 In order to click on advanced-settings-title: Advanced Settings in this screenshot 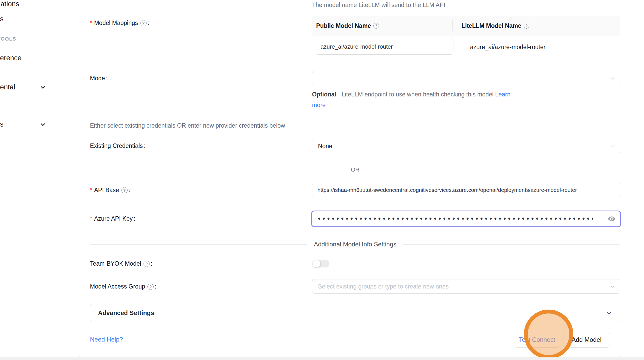, I will do `click(352, 313)`.